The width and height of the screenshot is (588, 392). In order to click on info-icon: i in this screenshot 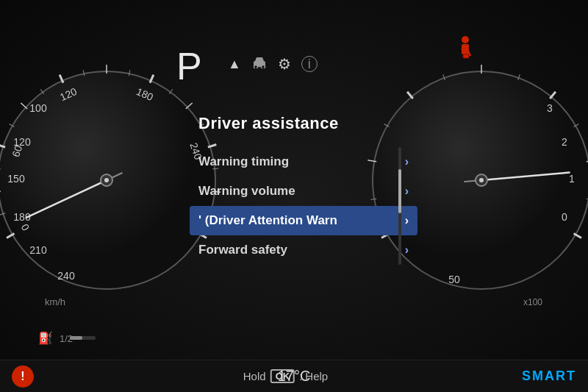, I will do `click(309, 64)`.